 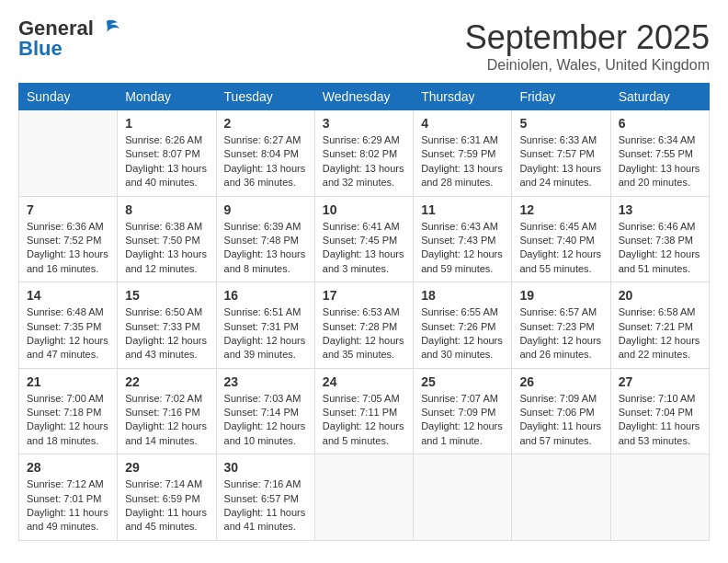 What do you see at coordinates (166, 248) in the screenshot?
I see `day-info: Sunrise: 6:38 AMSunset: 7:50 PMDaylight:…` at bounding box center [166, 248].